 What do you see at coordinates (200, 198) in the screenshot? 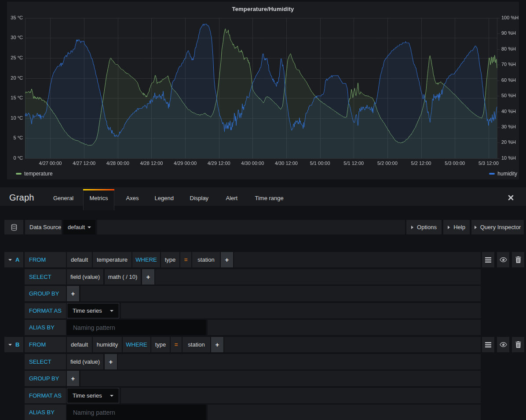
I see `tab-label: Display` at bounding box center [200, 198].